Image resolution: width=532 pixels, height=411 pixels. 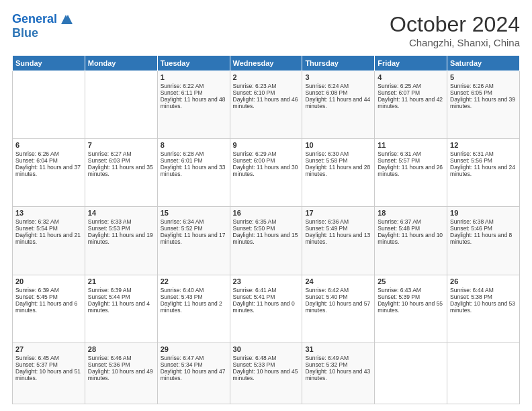 What do you see at coordinates (484, 213) in the screenshot?
I see `day-number: 19` at bounding box center [484, 213].